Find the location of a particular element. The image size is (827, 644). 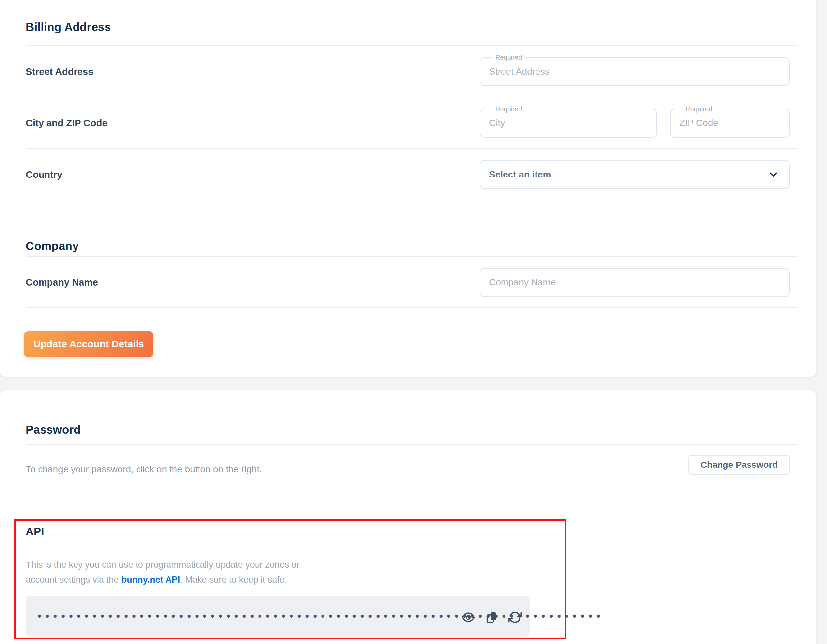

regenerate-api-key-button is located at coordinates (515, 617).